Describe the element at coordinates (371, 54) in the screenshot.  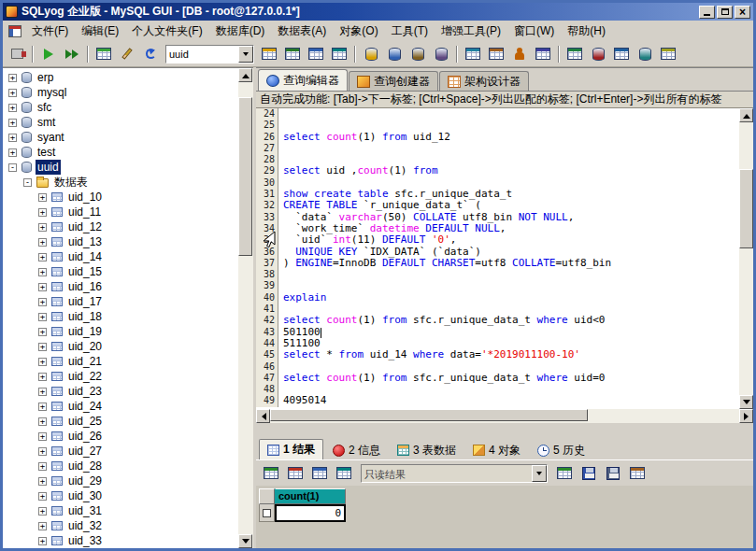
I see `create-database-icon` at that location.